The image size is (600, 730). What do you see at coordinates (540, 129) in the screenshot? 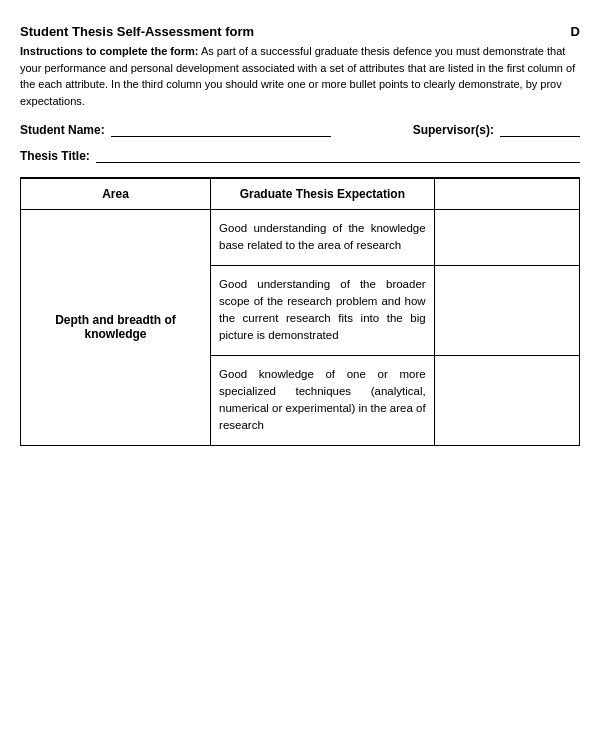
I see `supervisor-input` at bounding box center [540, 129].